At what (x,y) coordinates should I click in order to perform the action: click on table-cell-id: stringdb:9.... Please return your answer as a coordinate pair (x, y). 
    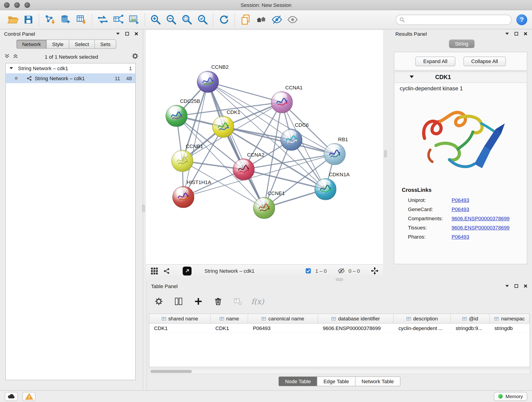
    Looking at the image, I should click on (470, 328).